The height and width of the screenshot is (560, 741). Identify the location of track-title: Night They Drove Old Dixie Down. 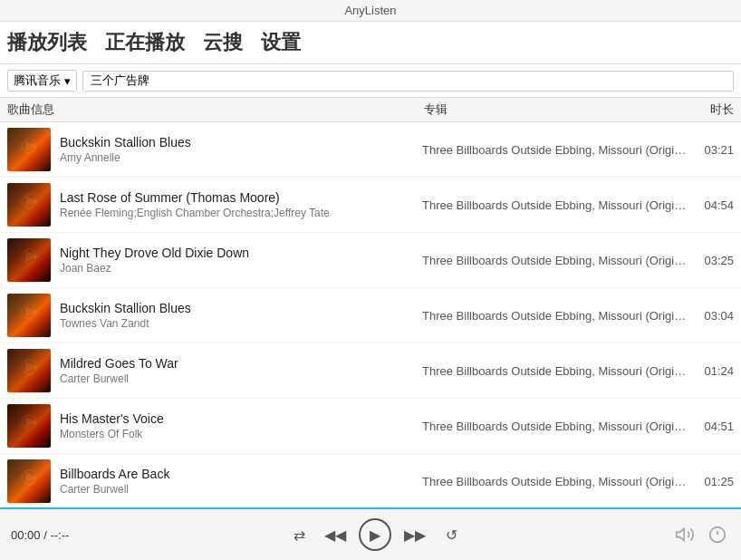
(241, 253).